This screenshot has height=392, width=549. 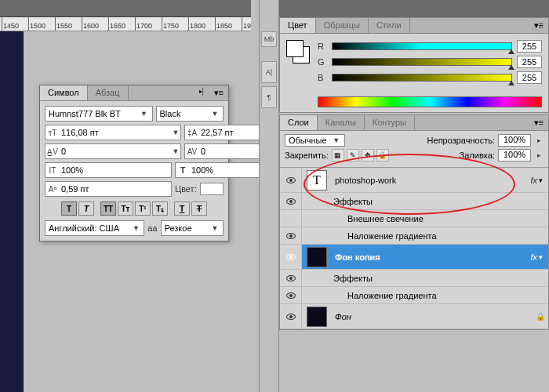 What do you see at coordinates (426, 180) in the screenshot?
I see `layer-name: photoshop-work` at bounding box center [426, 180].